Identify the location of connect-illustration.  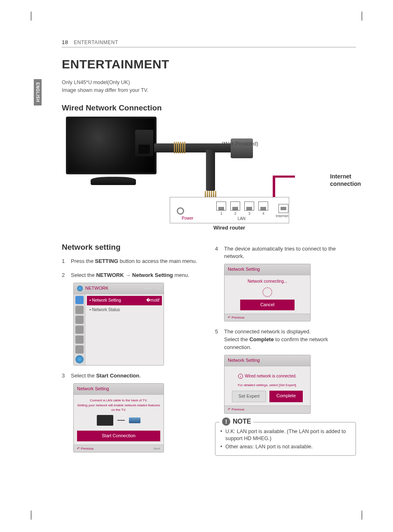
(119, 420).